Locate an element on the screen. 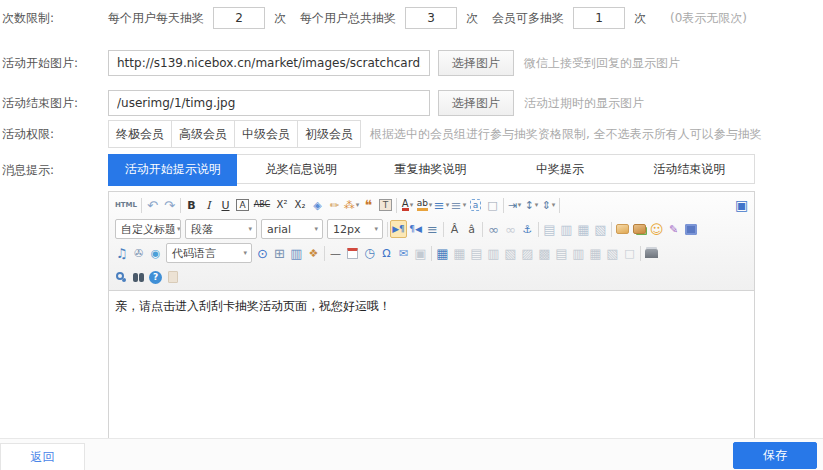  merge-cells-icon: ▧ is located at coordinates (612, 253).